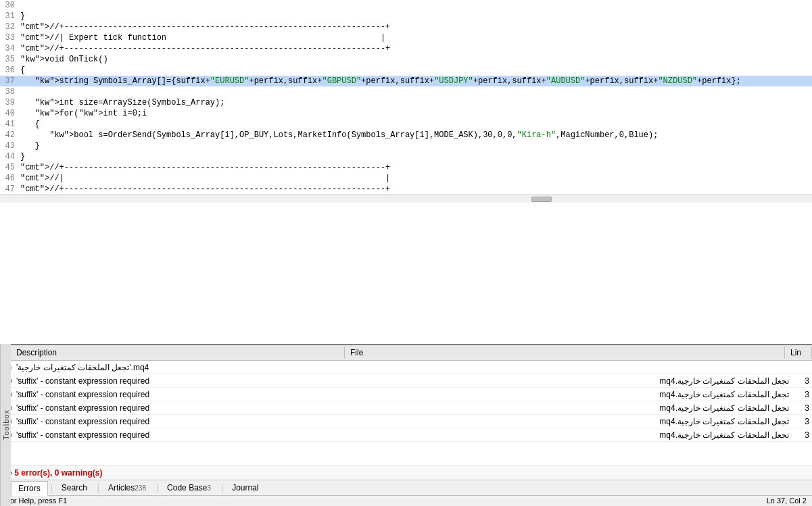  What do you see at coordinates (406, 473) in the screenshot?
I see `error-summary: ⊗ 5 error(s), 0 warning(s)` at bounding box center [406, 473].